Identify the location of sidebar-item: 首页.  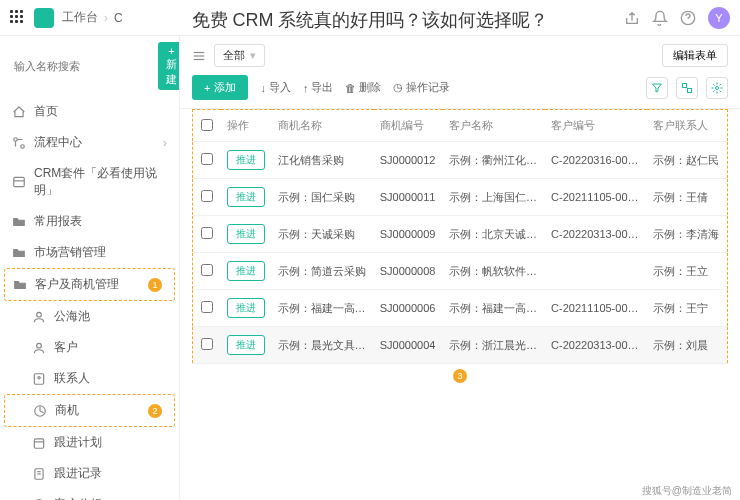
(90, 112).